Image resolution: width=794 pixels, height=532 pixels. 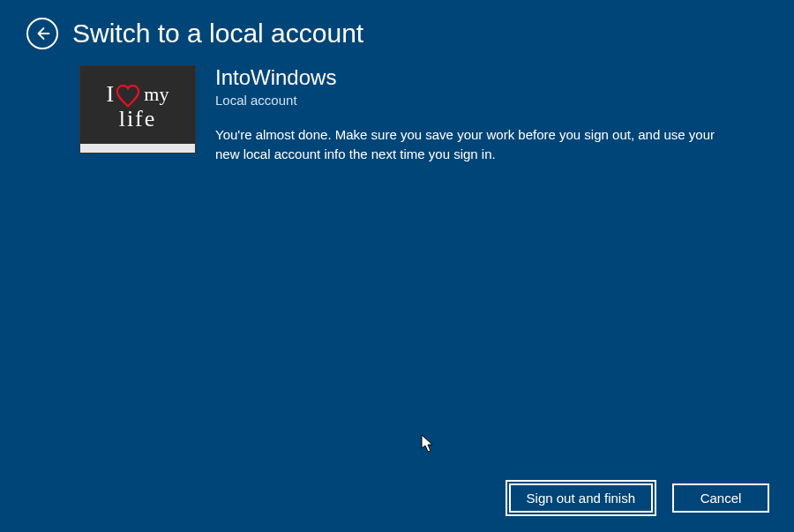 What do you see at coordinates (218, 34) in the screenshot?
I see `page-title: Switch to a local account` at bounding box center [218, 34].